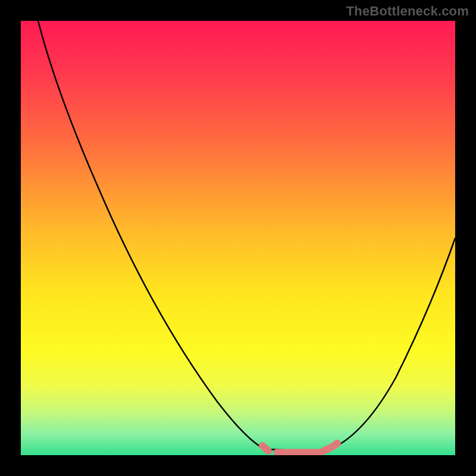 The width and height of the screenshot is (476, 476). What do you see at coordinates (265, 449) in the screenshot?
I see `highlight-dot-left` at bounding box center [265, 449].